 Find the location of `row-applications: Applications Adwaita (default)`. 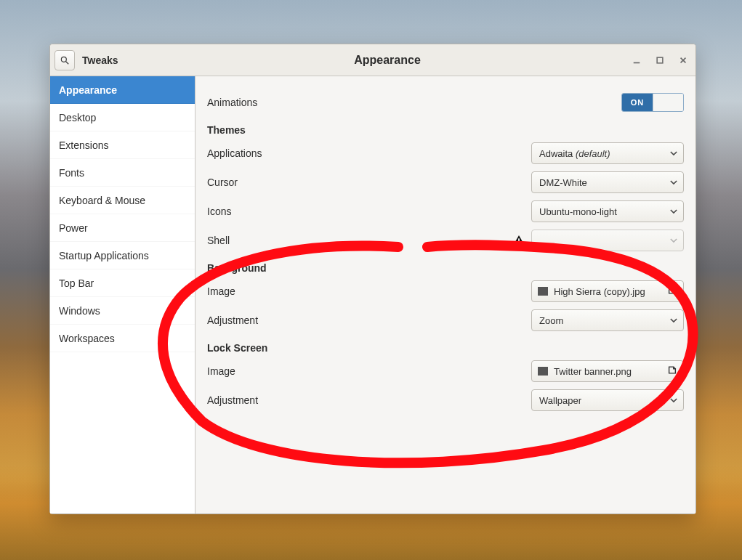

row-applications: Applications Adwaita (default) is located at coordinates (445, 153).